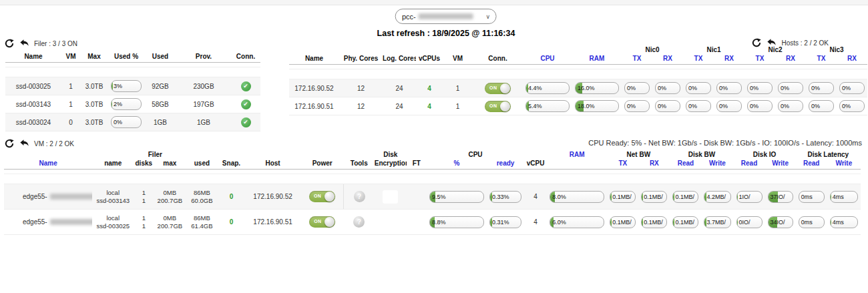 The height and width of the screenshot is (293, 868). Describe the element at coordinates (314, 59) in the screenshot. I see `col-name: Name` at that location.